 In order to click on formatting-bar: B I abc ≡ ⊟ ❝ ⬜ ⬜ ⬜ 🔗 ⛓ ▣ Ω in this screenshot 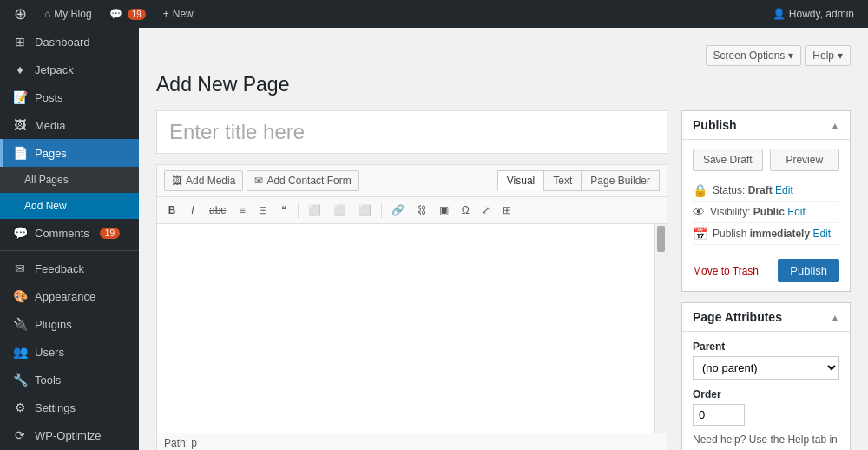, I will do `click(411, 210)`.